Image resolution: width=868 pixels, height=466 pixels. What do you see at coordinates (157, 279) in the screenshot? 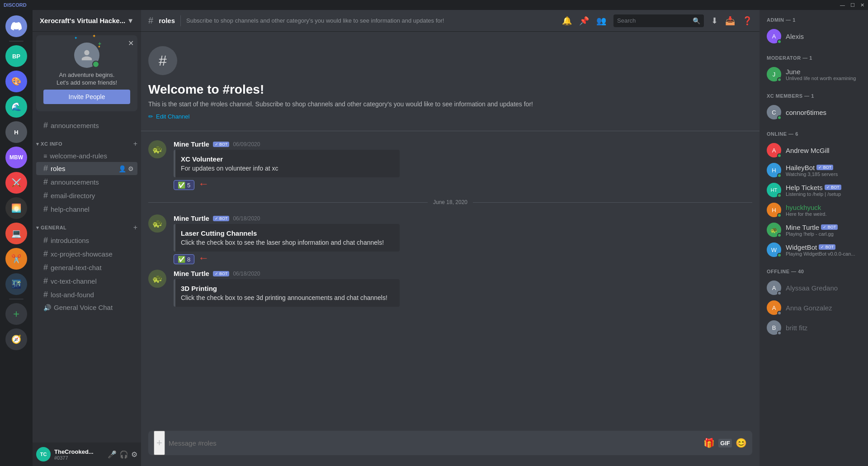
I see `turtle-emoji-3: 🐢` at bounding box center [157, 279].